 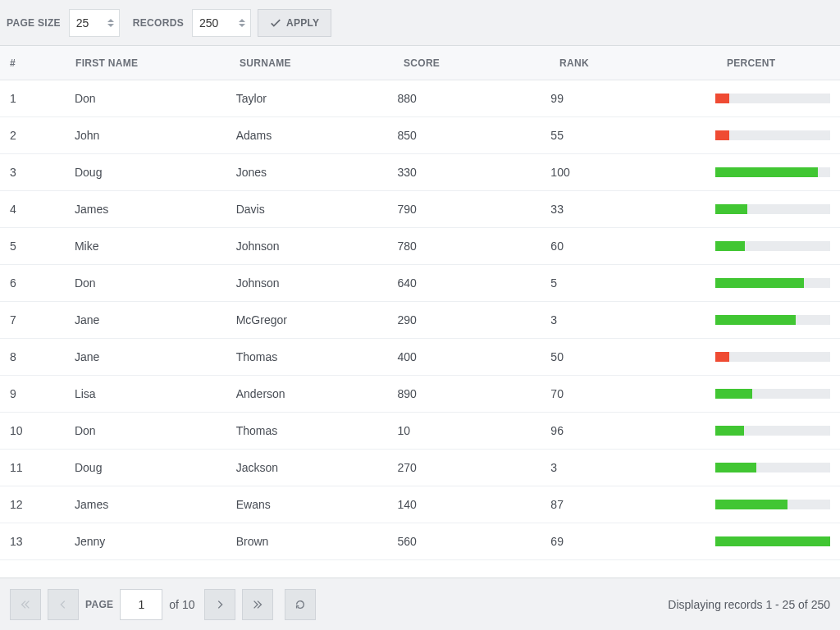 I want to click on col-header-score: SCORE, so click(x=472, y=63).